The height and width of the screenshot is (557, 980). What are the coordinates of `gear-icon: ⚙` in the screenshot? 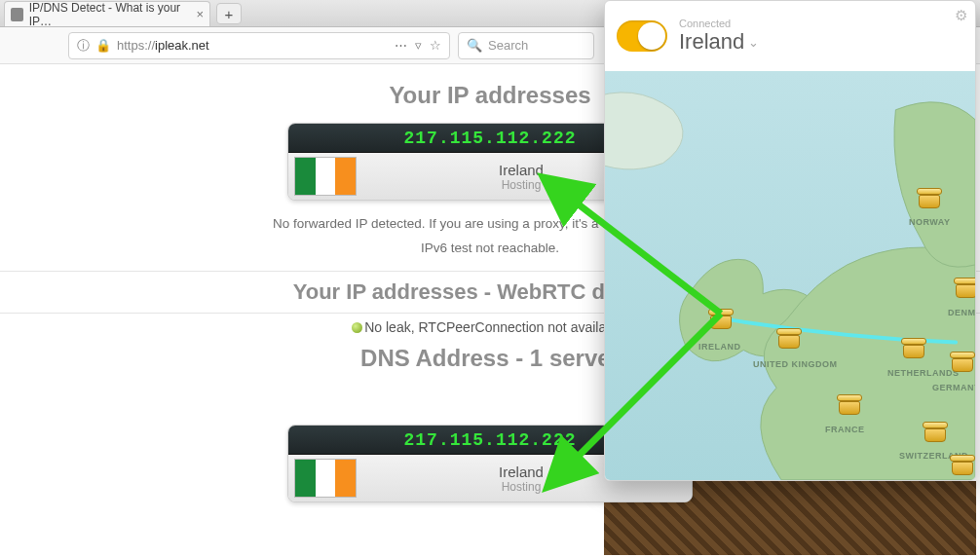 It's located at (961, 16).